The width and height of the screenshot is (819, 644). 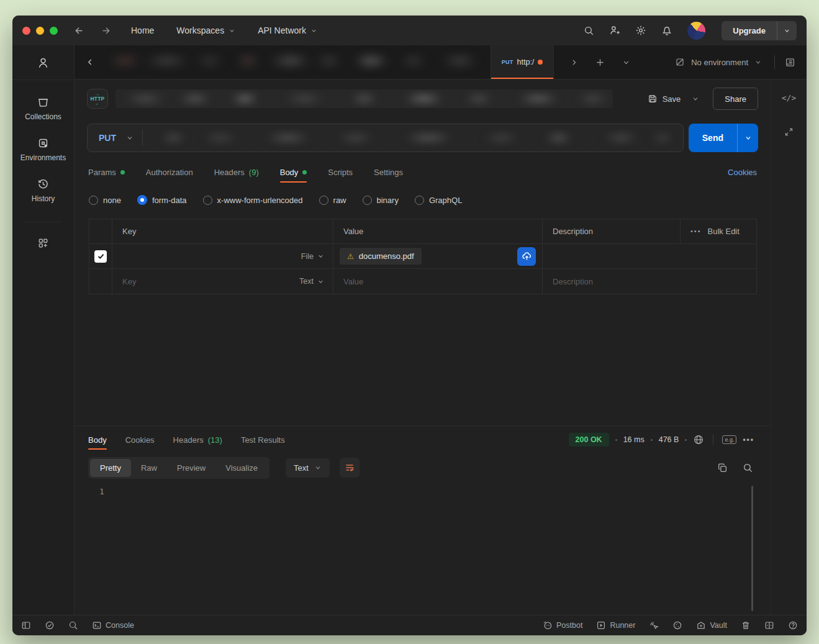 What do you see at coordinates (438, 256) in the screenshot?
I see `value-cell: ⚠ documenso.pdf` at bounding box center [438, 256].